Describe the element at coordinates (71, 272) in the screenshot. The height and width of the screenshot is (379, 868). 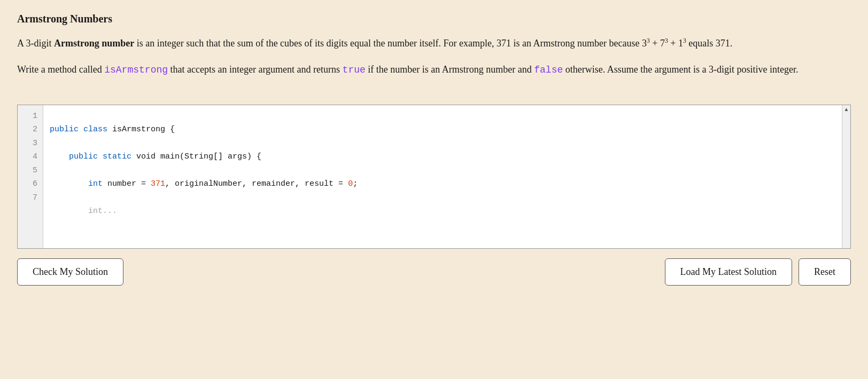
I see `check-solution-button: Check My Solution` at that location.